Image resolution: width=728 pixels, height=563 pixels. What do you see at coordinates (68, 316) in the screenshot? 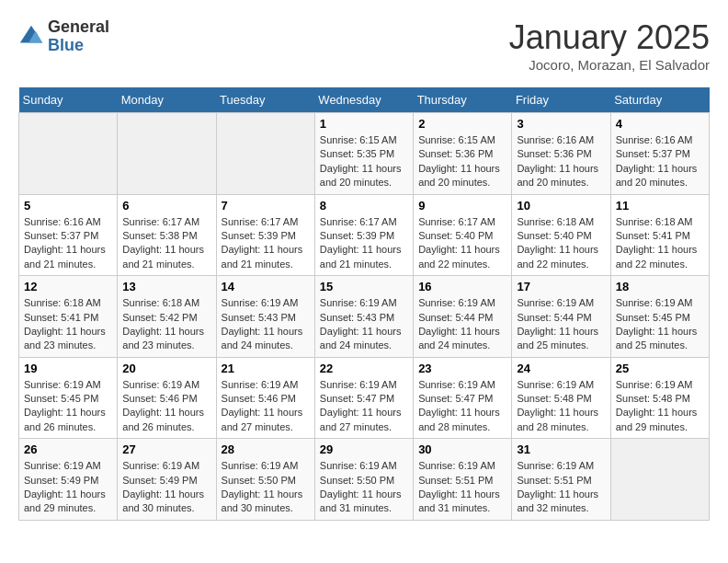
I see `calendar-cell: 12Sunrise: 6:18 AM Sunset: 5:41 PM Dayli…` at bounding box center [68, 316].